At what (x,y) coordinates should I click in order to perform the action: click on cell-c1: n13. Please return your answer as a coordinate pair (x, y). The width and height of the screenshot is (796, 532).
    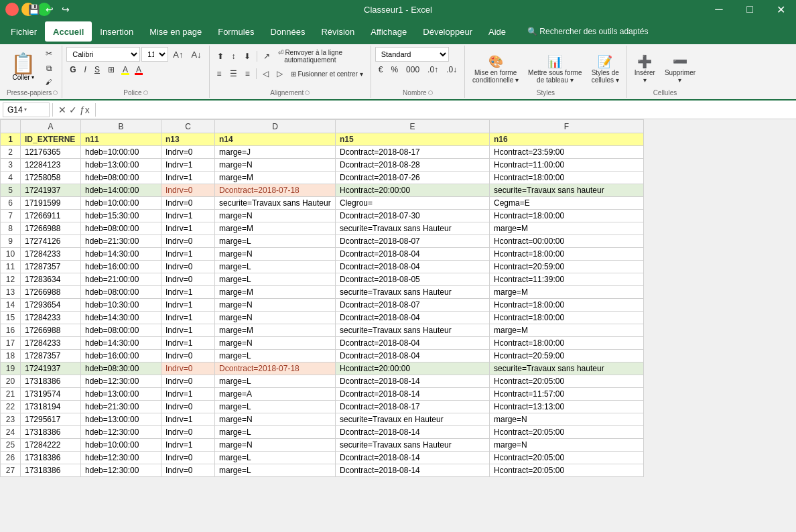
    Looking at the image, I should click on (188, 139).